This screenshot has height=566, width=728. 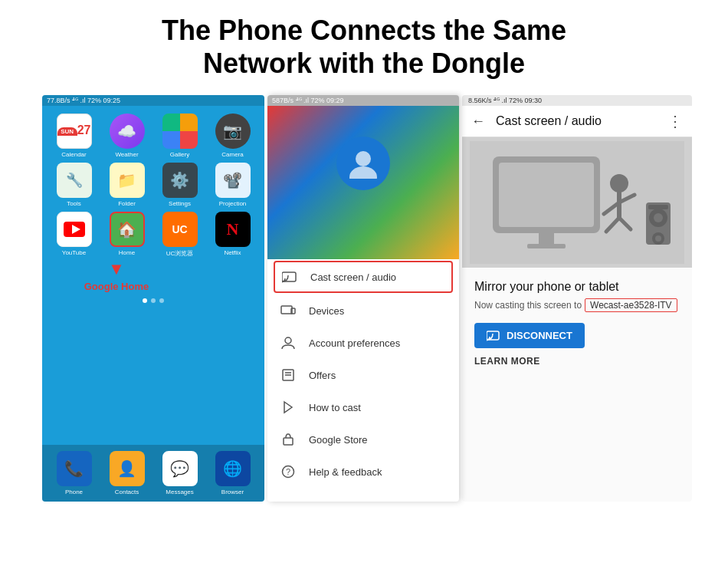 What do you see at coordinates (363, 472) in the screenshot?
I see `menu-item-help: ? Help & feedback` at bounding box center [363, 472].